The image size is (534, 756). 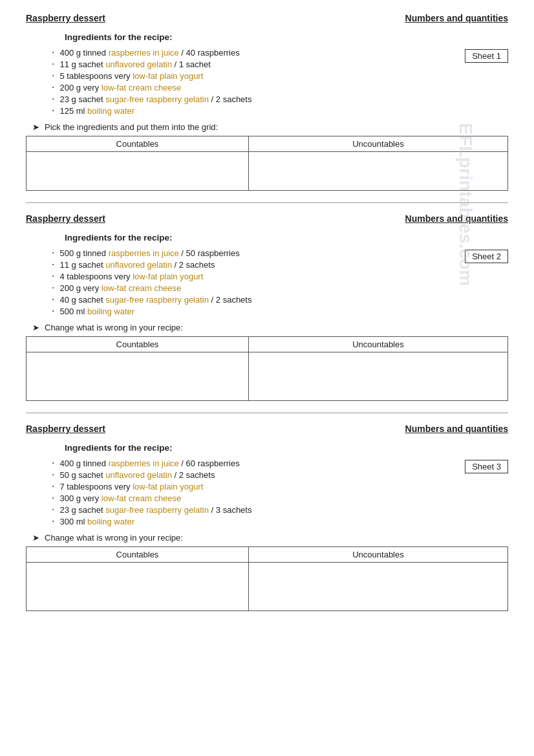 I want to click on list-item: · 400 g tinned raspberries in juice / 60…, so click(x=280, y=463).